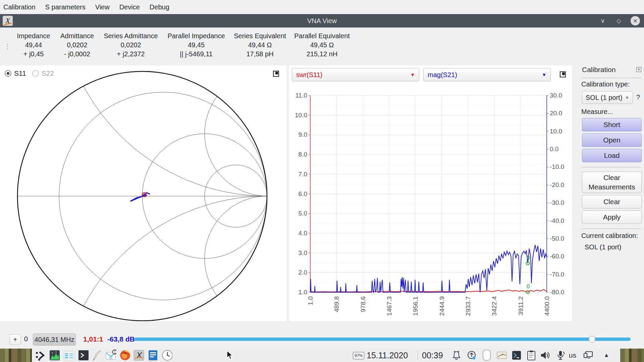  What do you see at coordinates (322, 45) in the screenshot?
I see `readout-parallel-equivalent: Parallel Equivalent49,45 Ω215,12 nH` at bounding box center [322, 45].